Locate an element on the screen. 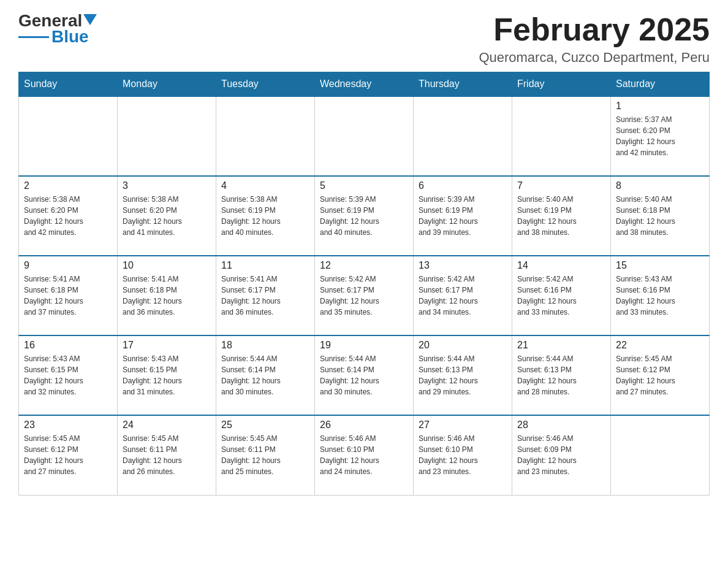  day-number: 2 is located at coordinates (68, 186).